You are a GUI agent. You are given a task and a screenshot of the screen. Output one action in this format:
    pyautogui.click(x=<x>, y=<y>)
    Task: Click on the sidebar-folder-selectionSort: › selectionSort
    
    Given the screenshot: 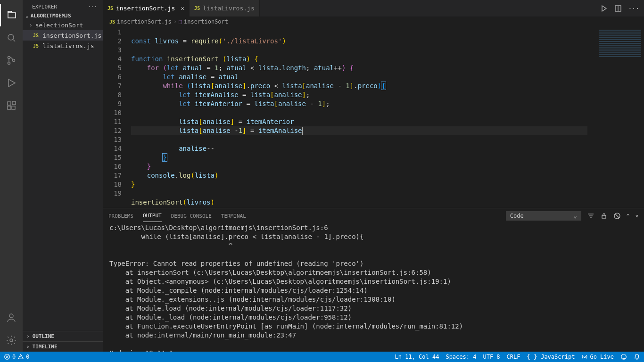 What is the action you would take?
    pyautogui.click(x=63, y=25)
    